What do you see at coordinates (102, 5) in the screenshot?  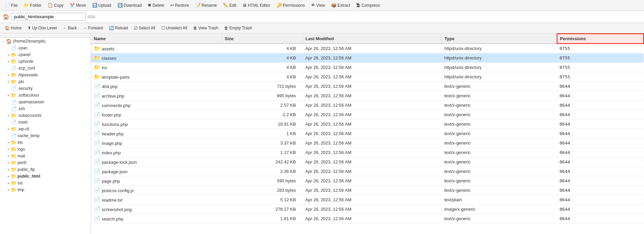 I see `toolbar-upload-button: ⬆️Upload` at bounding box center [102, 5].